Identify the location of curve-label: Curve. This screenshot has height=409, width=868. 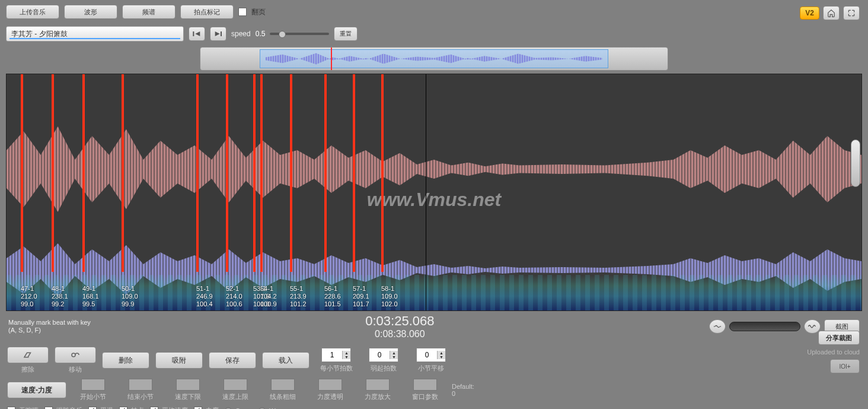
(244, 408).